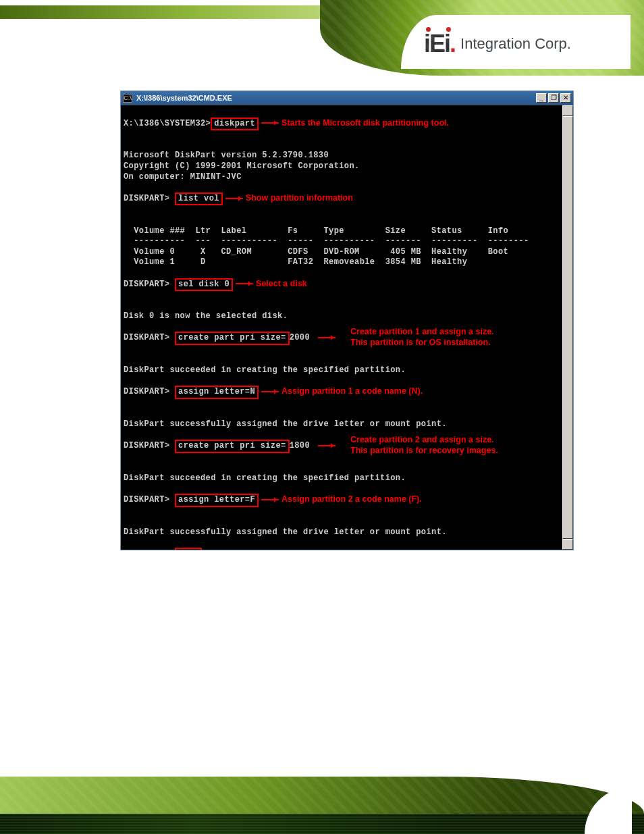 This screenshot has height=834, width=644. I want to click on cmd-assign-f: assign letter=F, so click(217, 500).